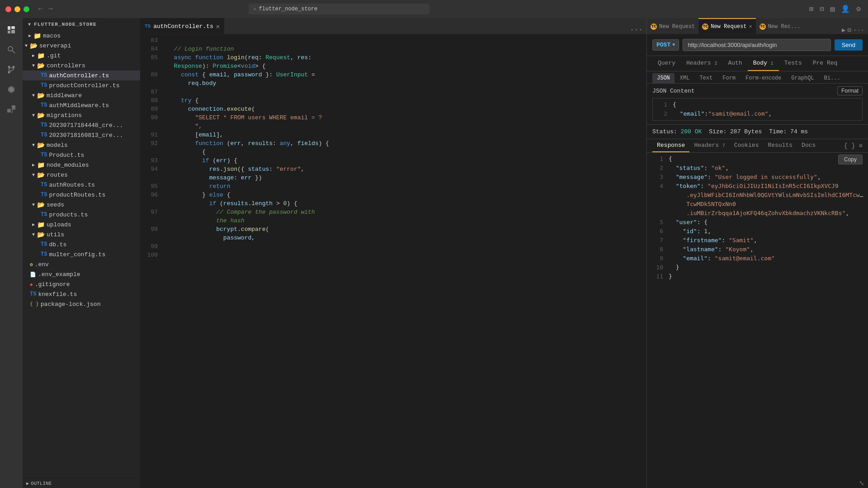  Describe the element at coordinates (81, 205) in the screenshot. I see `sidebar-item-seeds: ▼ 📂 seeds` at that location.